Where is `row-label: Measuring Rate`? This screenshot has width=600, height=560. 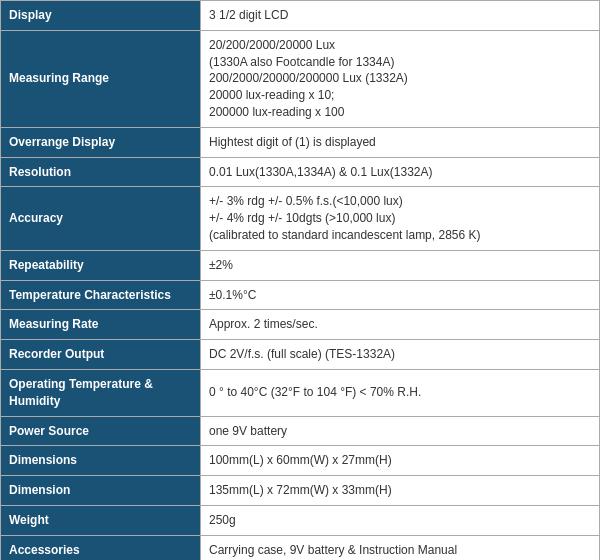 row-label: Measuring Rate is located at coordinates (101, 325).